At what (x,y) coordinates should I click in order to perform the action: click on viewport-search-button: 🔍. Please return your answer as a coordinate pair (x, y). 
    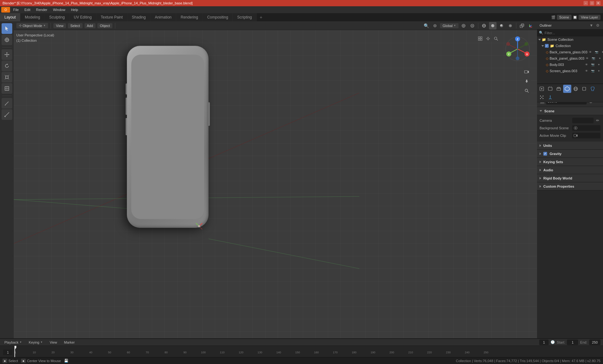
    Looking at the image, I should click on (426, 26).